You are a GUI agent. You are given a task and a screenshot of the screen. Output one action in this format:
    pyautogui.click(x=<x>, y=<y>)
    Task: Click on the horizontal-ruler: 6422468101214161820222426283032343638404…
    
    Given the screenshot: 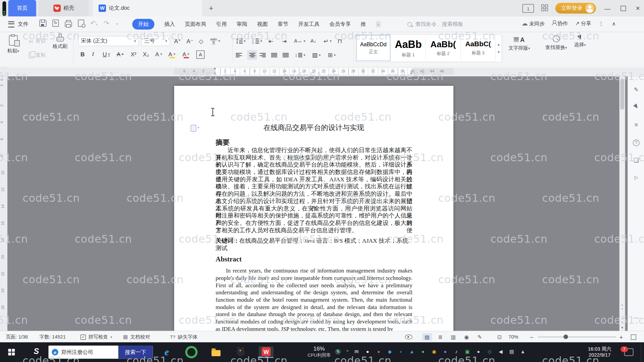 What is the action you would take?
    pyautogui.click(x=322, y=71)
    